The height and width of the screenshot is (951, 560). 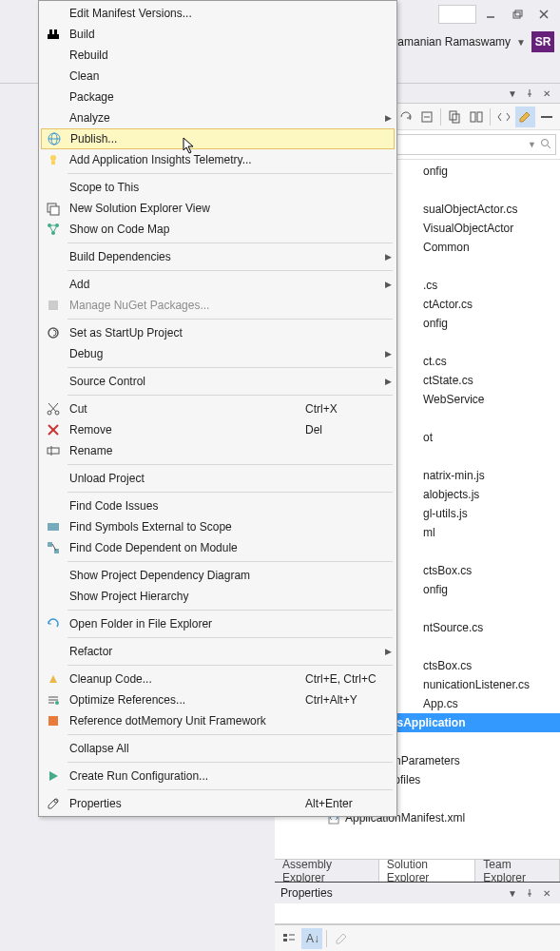 I want to click on insights-icon, so click(x=53, y=160).